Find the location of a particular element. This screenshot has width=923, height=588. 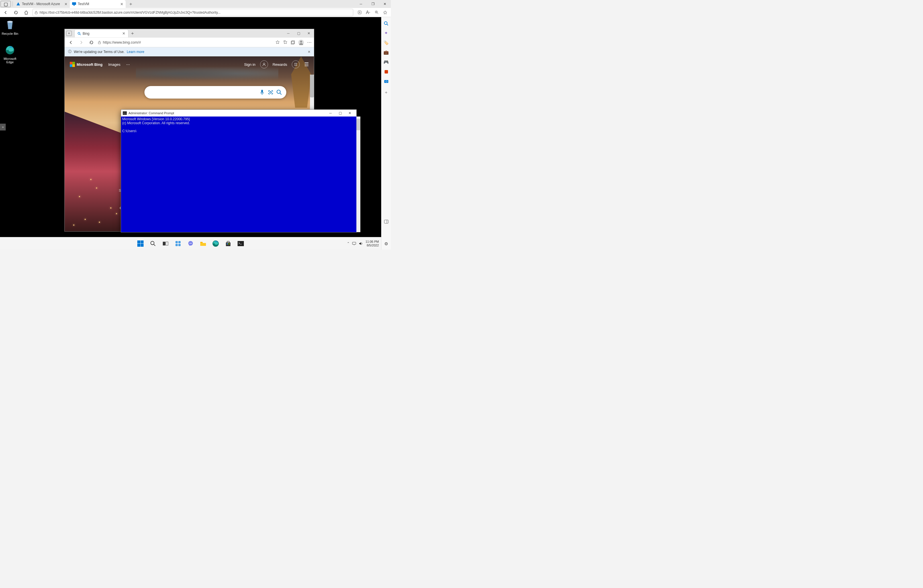

taskbar-clock: 11:06 PM 8/5/2022 is located at coordinates (372, 243).